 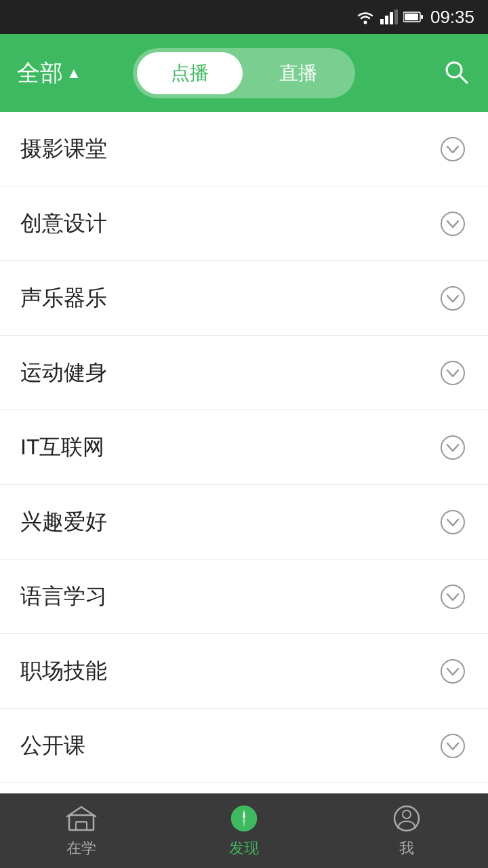 I want to click on status-icons, so click(x=390, y=17).